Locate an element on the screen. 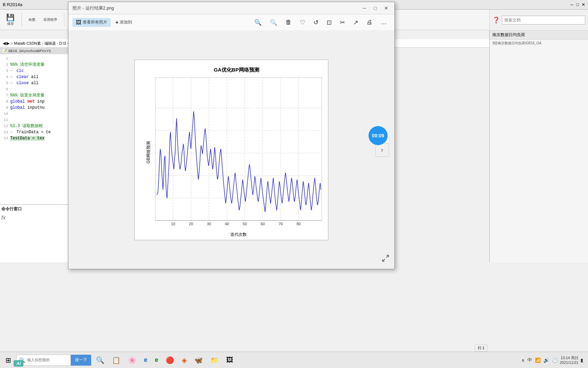 This screenshot has width=588, height=368. app-tab: 应用程序 is located at coordinates (50, 20).